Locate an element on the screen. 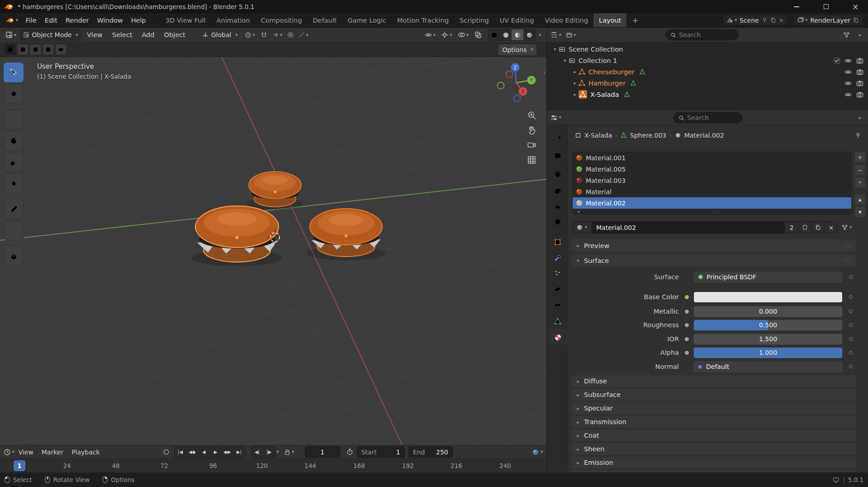 This screenshot has width=868, height=487. pivot-point-icon: ▾ is located at coordinates (250, 35).